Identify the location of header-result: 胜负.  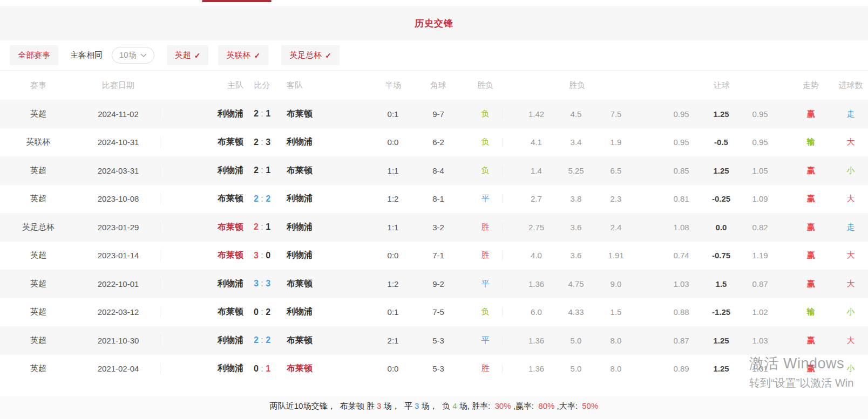
(485, 85).